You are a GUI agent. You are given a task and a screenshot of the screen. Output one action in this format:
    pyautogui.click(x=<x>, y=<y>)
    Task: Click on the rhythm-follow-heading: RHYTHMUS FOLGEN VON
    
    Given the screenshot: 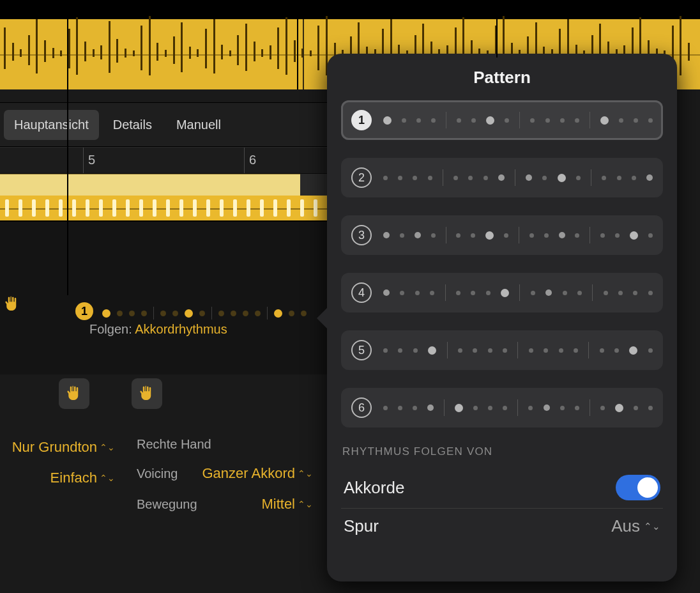 What is the action you would take?
    pyautogui.click(x=502, y=452)
    